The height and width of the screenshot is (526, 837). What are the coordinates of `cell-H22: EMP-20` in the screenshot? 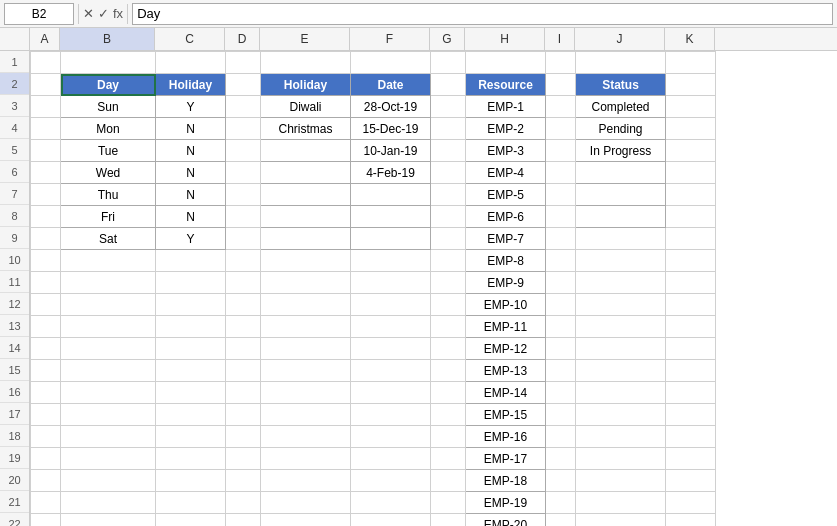 It's located at (506, 520).